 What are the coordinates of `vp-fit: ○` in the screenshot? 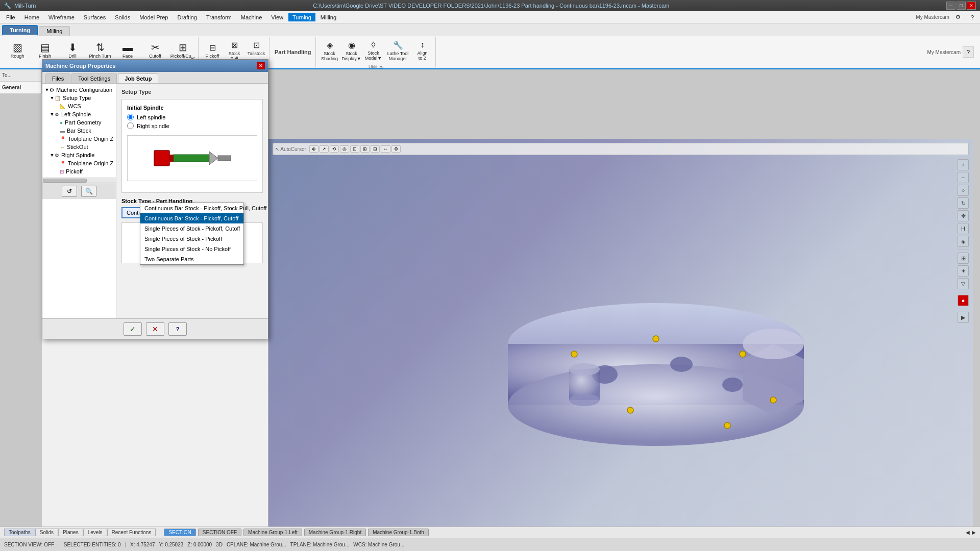 It's located at (963, 190).